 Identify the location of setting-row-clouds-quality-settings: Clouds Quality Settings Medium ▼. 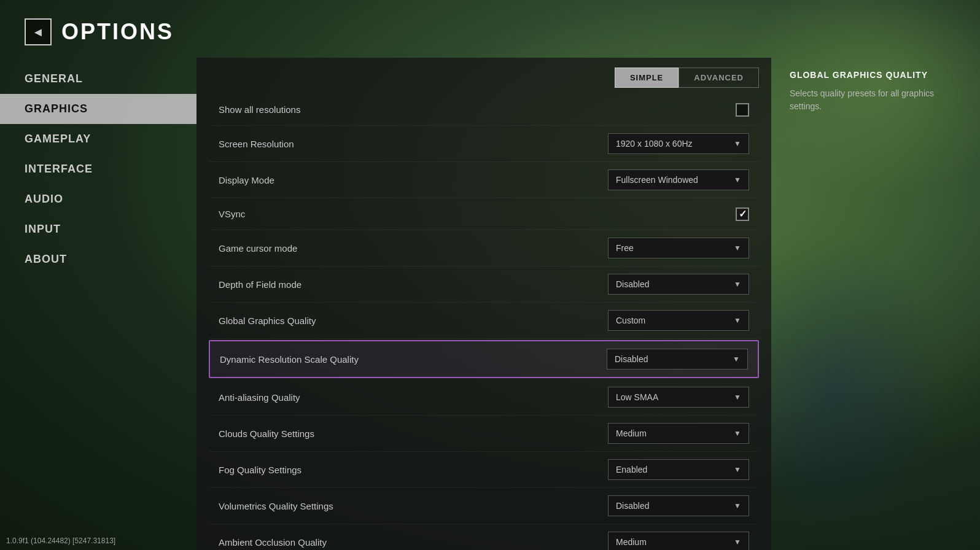
(484, 433).